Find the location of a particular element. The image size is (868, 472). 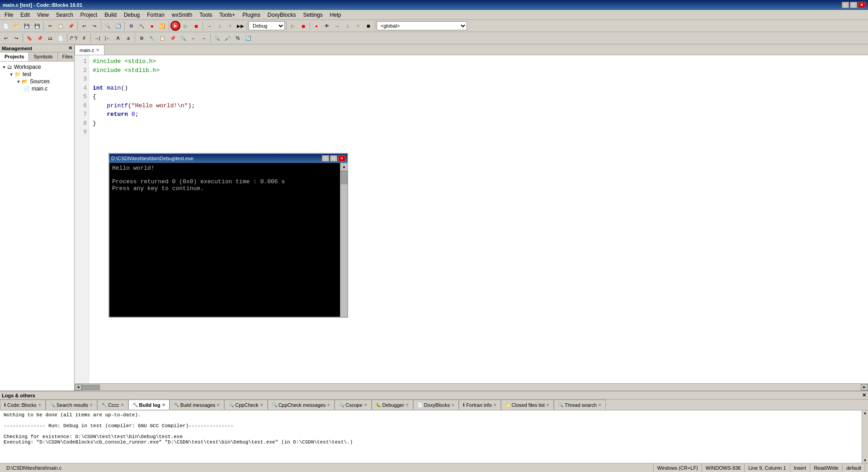

buildlog-tab-close: ✕ is located at coordinates (164, 405).